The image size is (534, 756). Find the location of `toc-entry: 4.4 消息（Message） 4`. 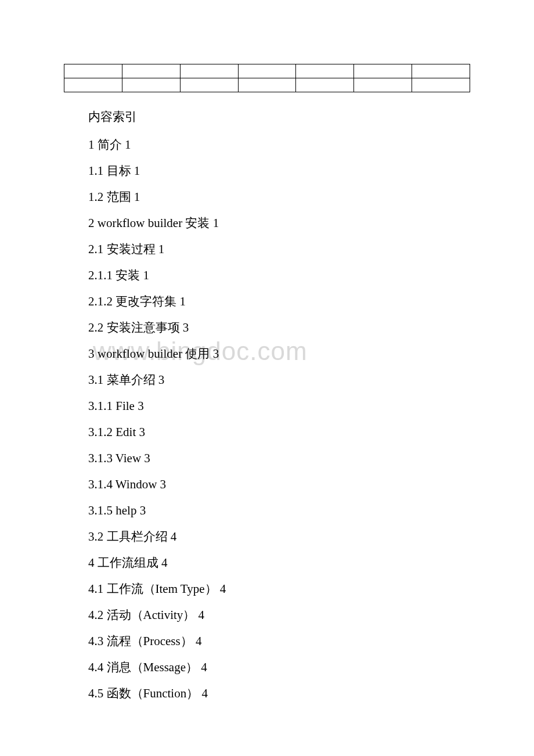

toc-entry: 4.4 消息（Message） 4 is located at coordinates (279, 668).